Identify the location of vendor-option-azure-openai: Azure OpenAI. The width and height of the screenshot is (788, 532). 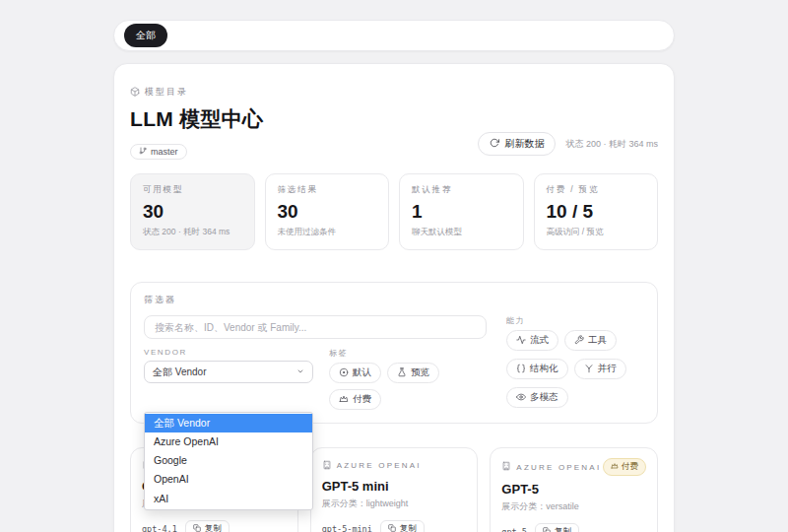
(229, 441).